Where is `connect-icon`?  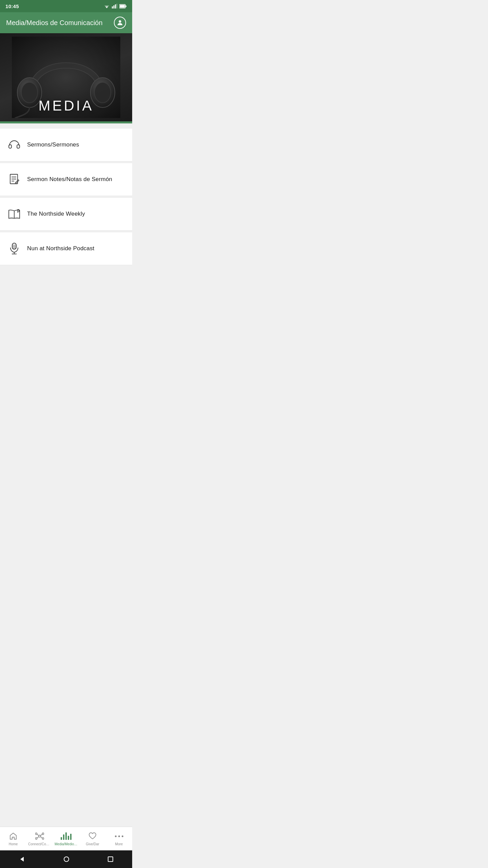
connect-icon is located at coordinates (40, 836).